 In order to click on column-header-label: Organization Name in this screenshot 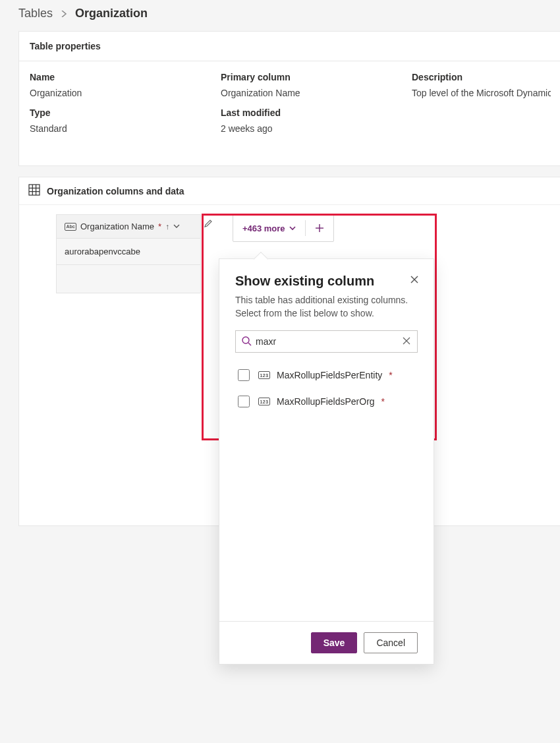, I will do `click(117, 227)`.